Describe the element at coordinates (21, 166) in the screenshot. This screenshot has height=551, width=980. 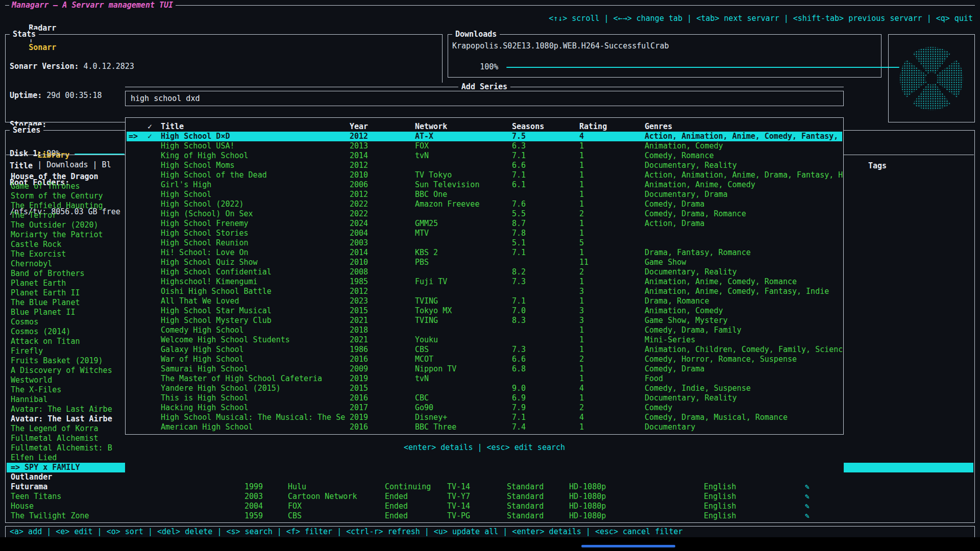
I see `series-col-title-header: Title` at that location.